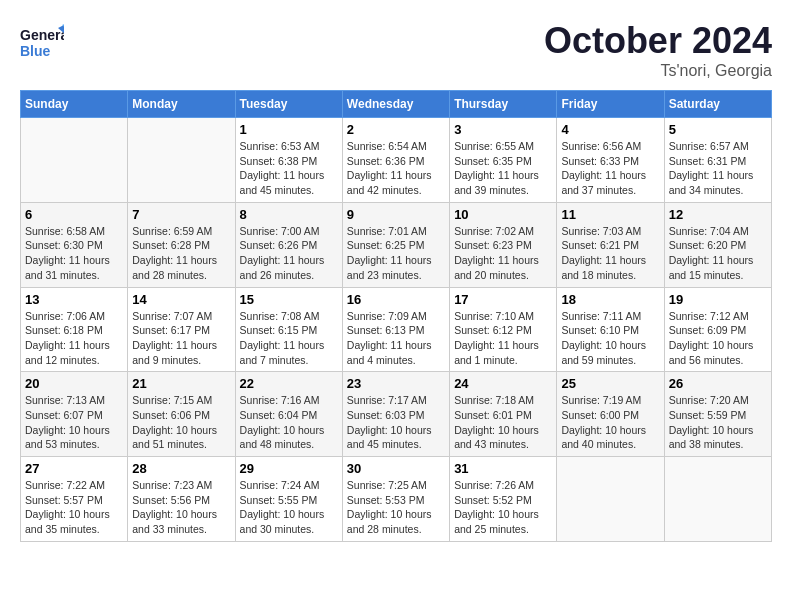 This screenshot has width=792, height=612. Describe the element at coordinates (396, 160) in the screenshot. I see `calendar-cell: 2Sunrise: 6:54 AMSunset: 6:36 PMDaylight…` at that location.